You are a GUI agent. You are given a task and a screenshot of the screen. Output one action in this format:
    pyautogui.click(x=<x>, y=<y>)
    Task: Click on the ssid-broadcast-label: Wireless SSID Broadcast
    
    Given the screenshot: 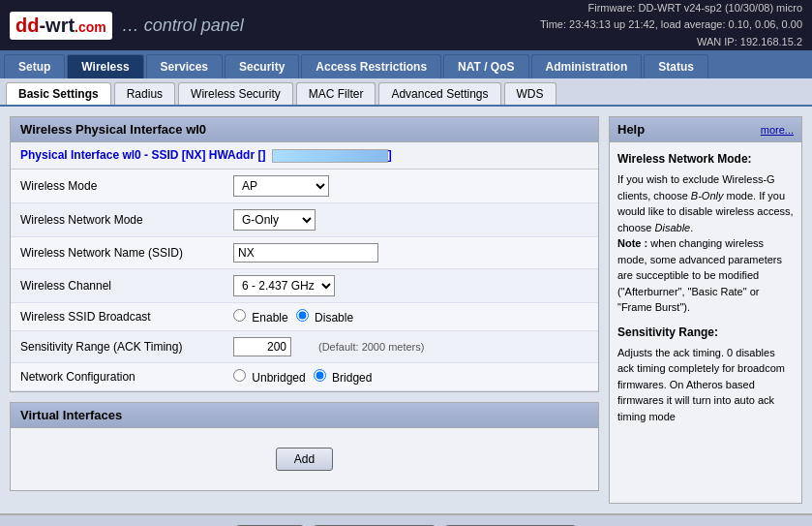 What is the action you would take?
    pyautogui.click(x=127, y=317)
    